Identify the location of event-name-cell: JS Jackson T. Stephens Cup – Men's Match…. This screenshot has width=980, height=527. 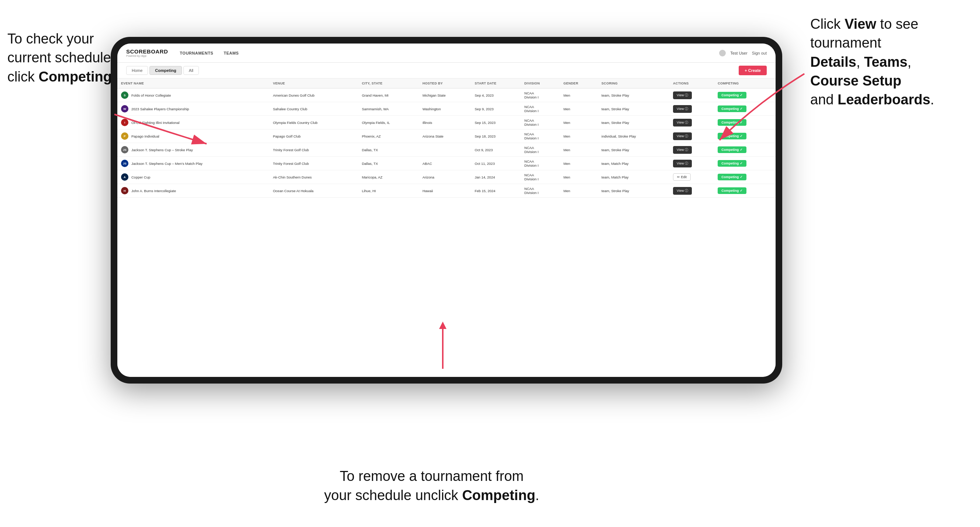
(193, 163).